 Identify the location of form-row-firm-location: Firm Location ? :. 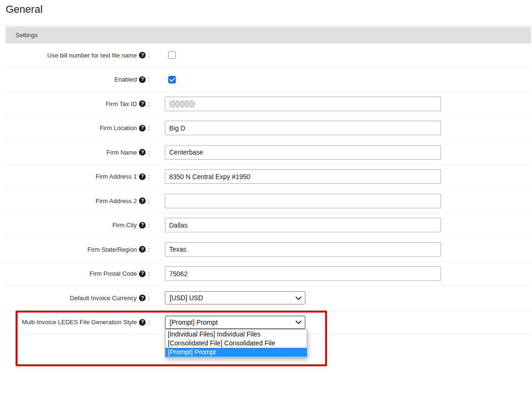
(269, 129).